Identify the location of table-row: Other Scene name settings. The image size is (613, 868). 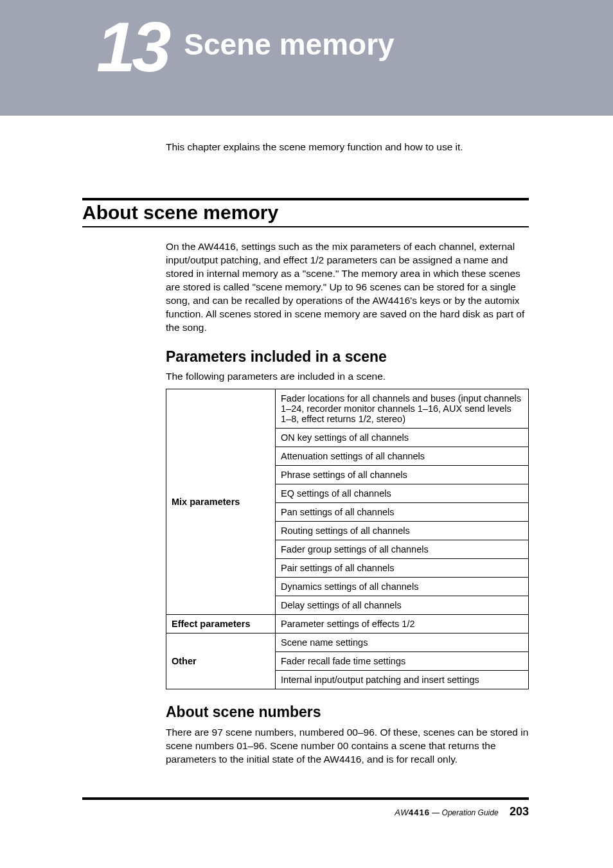
(348, 642).